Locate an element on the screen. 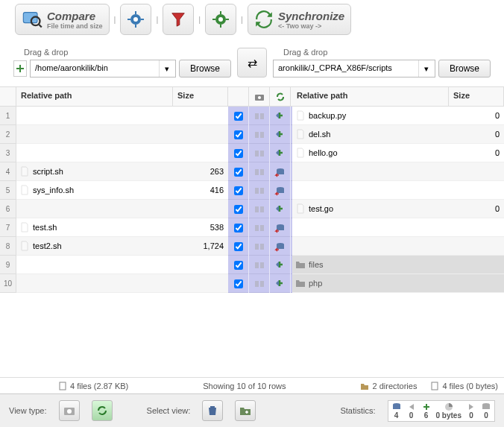 The height and width of the screenshot is (427, 504). row-number: 6 is located at coordinates (8, 209).